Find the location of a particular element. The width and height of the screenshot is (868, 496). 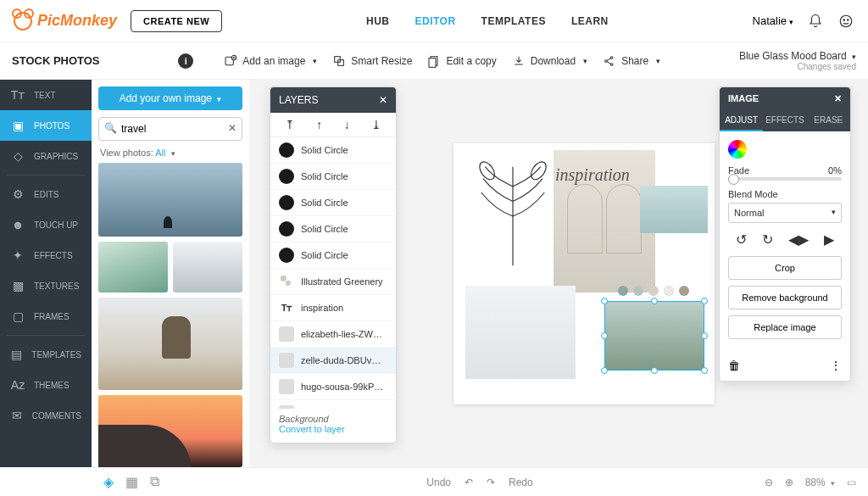

clear-search-icon: ✕ is located at coordinates (232, 128).